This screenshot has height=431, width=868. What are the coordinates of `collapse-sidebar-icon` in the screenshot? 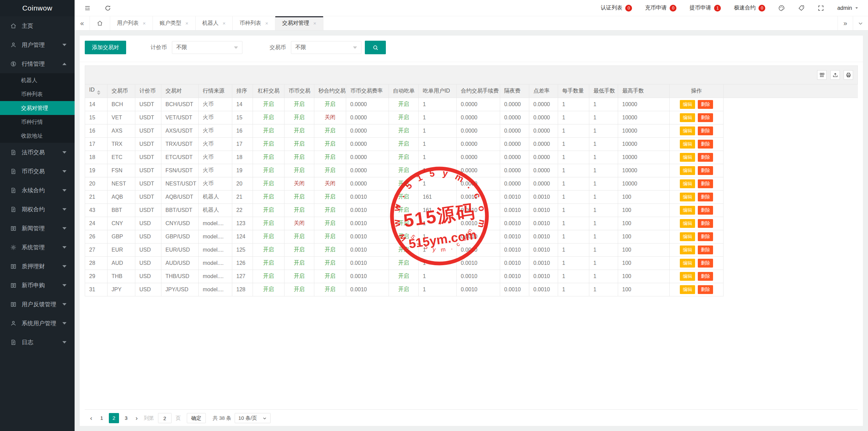 It's located at (87, 8).